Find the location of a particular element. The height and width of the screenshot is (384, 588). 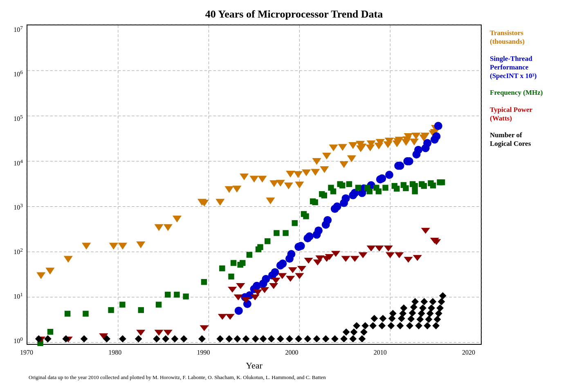

legend-frequency-label: Frequency (MHz) is located at coordinates (537, 92).